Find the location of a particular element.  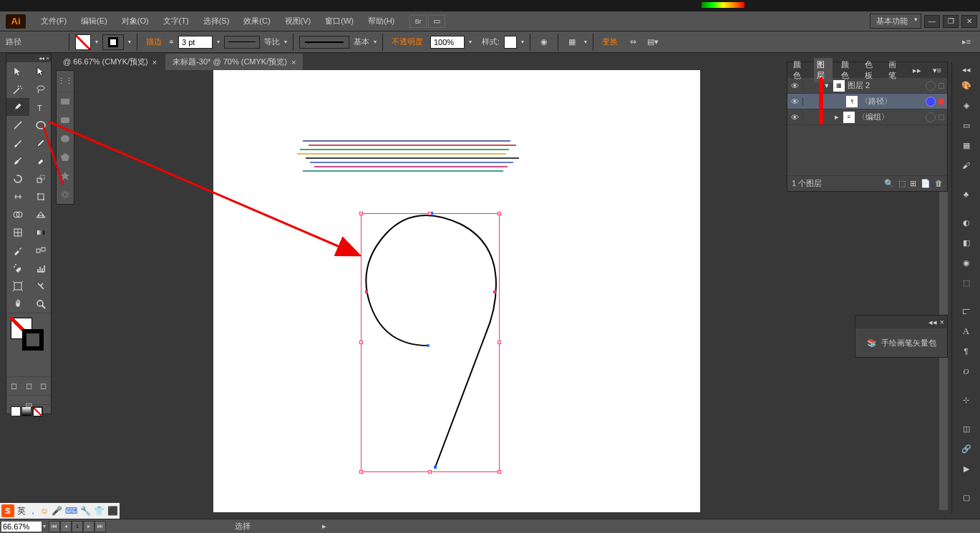

artboard-tool is located at coordinates (18, 286).